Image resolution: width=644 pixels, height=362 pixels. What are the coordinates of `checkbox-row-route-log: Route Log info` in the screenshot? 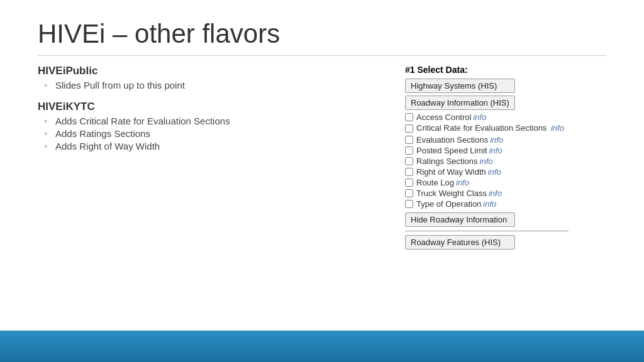 It's located at (506, 182).